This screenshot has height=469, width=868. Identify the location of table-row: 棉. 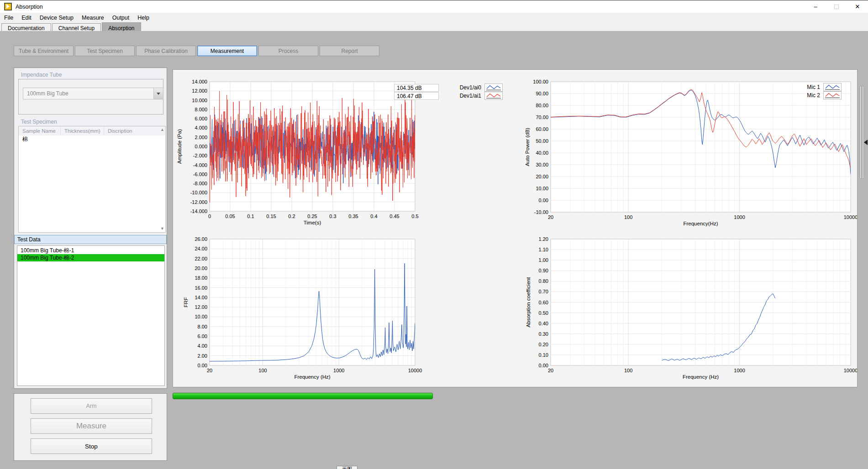
(92, 140).